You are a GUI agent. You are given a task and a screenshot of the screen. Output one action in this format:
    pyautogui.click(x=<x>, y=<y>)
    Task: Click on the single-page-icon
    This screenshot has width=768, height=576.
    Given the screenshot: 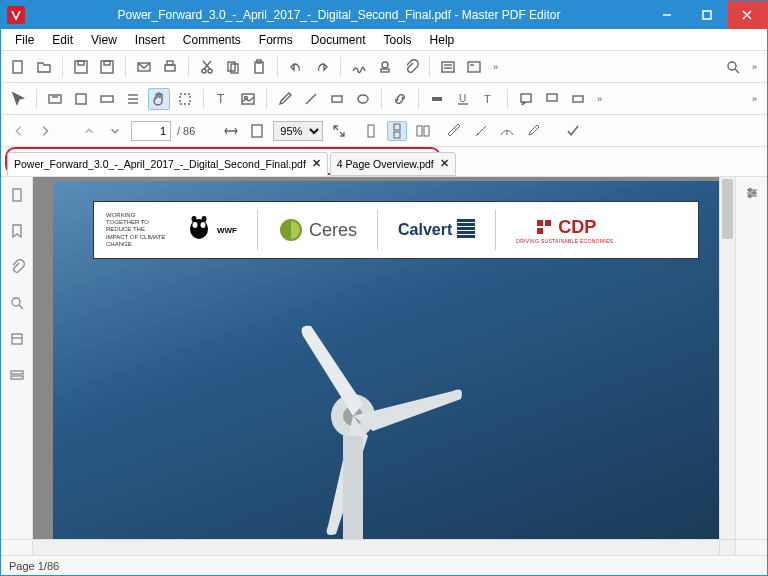 What is the action you would take?
    pyautogui.click(x=371, y=131)
    